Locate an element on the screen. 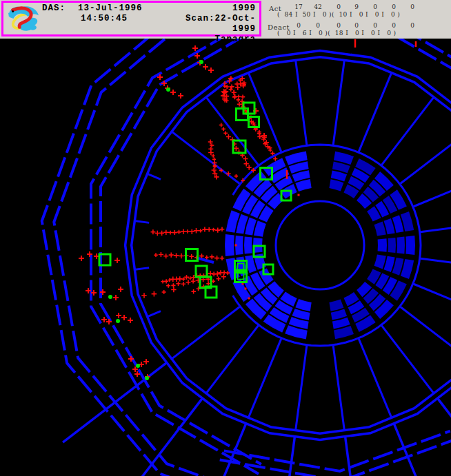 Image resolution: width=451 pixels, height=476 pixels. das-label: DAS: is located at coordinates (60, 8).